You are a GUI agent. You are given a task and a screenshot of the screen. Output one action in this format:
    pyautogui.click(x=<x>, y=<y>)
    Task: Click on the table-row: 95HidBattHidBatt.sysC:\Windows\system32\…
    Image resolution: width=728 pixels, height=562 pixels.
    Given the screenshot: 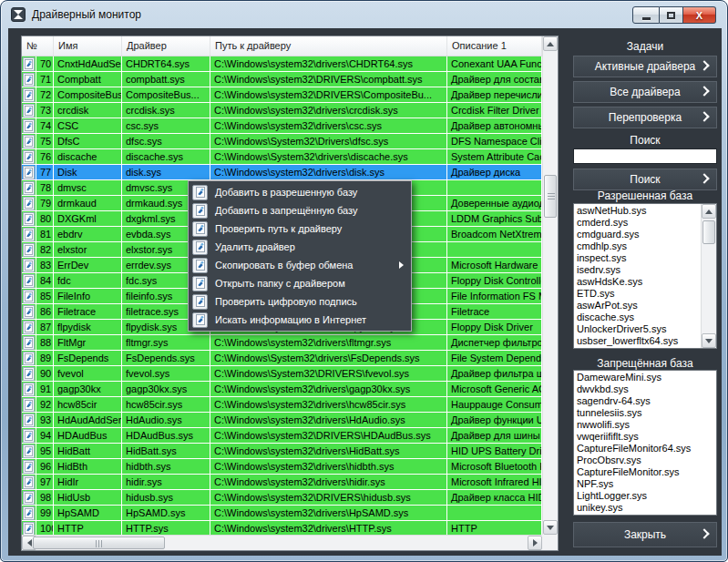 What is the action you would take?
    pyautogui.click(x=282, y=452)
    